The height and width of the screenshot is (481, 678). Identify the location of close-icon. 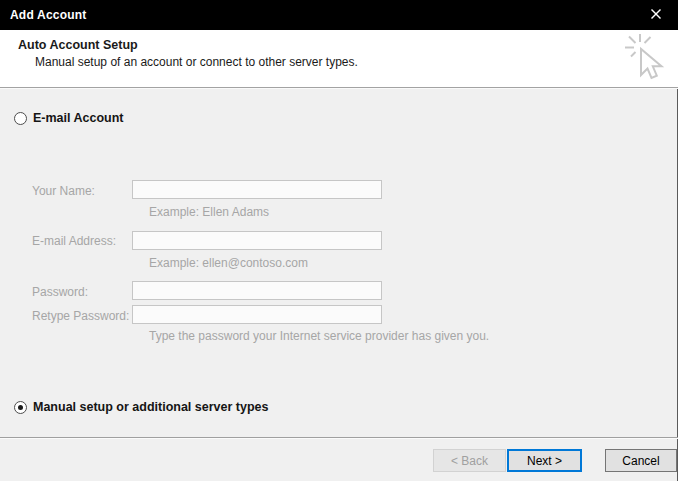
(656, 16).